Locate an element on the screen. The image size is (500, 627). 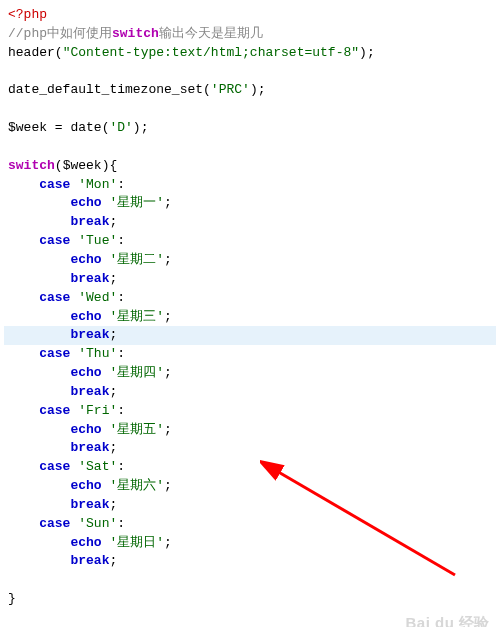
echo-line: echo '星期三'; is located at coordinates (250, 318).